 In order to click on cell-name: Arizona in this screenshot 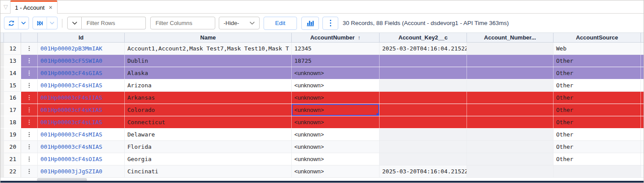, I will do `click(208, 85)`.